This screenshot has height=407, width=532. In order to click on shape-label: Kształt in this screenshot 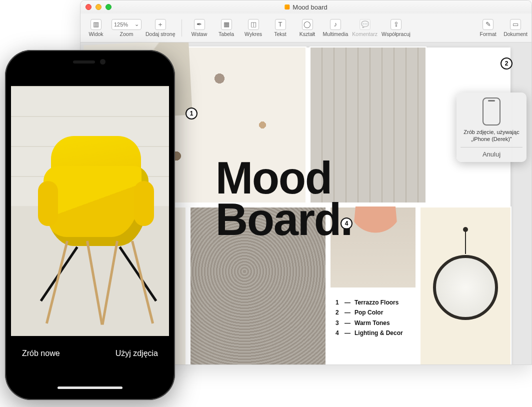, I will do `click(308, 34)`.